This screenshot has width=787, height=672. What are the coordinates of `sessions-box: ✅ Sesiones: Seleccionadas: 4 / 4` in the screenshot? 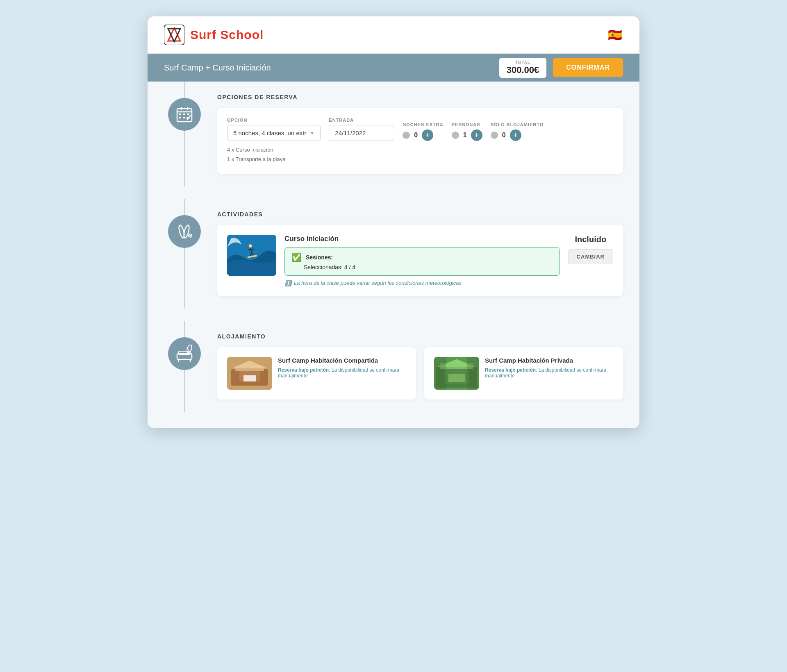 It's located at (422, 261).